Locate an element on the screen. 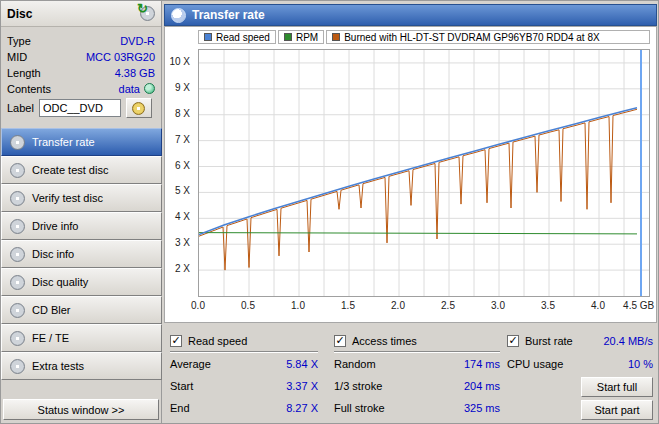  sidebar-item-label: Drive info is located at coordinates (55, 226).